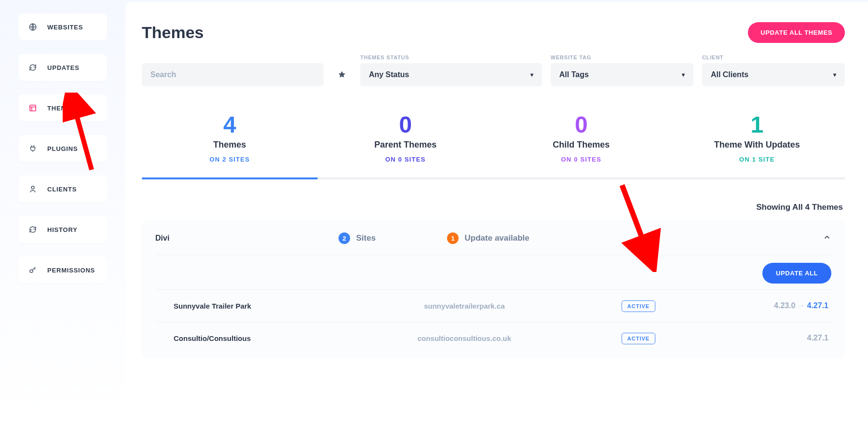 This screenshot has width=868, height=434. I want to click on stat-themes: 4 Themes ON 2 SITES, so click(230, 140).